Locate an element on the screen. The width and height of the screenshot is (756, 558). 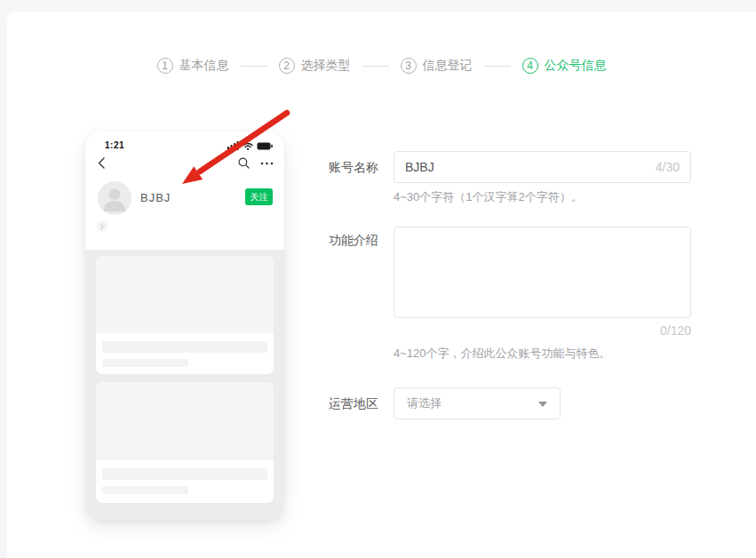
avatar-person-icon is located at coordinates (115, 198).